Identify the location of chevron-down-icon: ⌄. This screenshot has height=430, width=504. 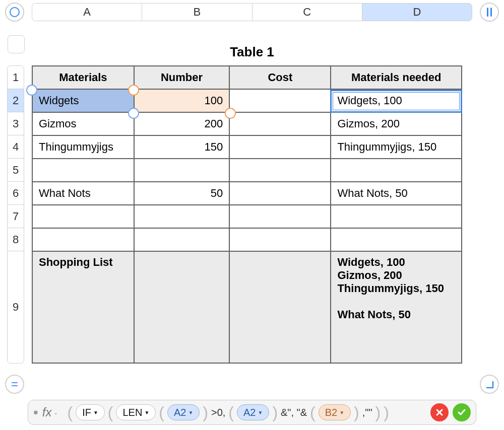
(55, 413).